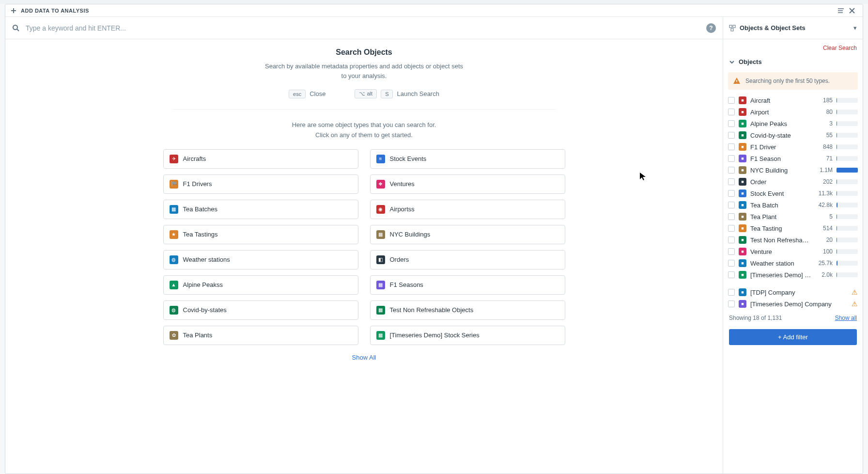 The image size is (868, 474). I want to click on tile-label: Weather stations, so click(206, 260).